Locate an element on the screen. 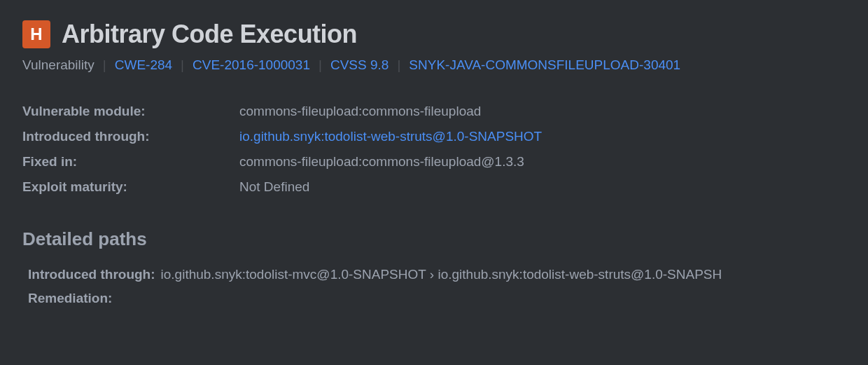  meta-row: Vulnerability | CWE-284 | CVE-2016-10000… is located at coordinates (434, 65).